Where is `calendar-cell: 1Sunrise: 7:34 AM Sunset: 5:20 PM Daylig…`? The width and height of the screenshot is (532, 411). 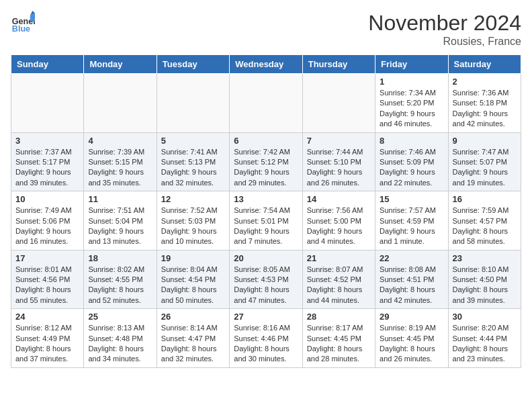 calendar-cell: 1Sunrise: 7:34 AM Sunset: 5:20 PM Daylig… is located at coordinates (412, 103).